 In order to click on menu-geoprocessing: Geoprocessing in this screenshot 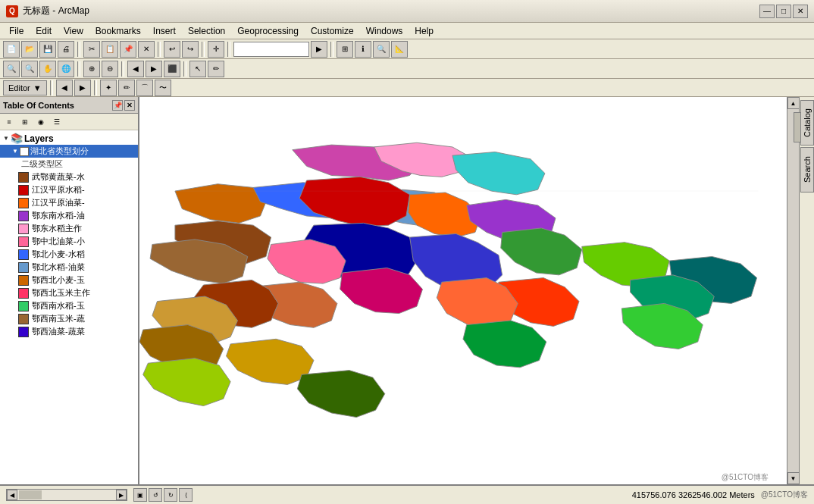, I will do `click(268, 31)`.